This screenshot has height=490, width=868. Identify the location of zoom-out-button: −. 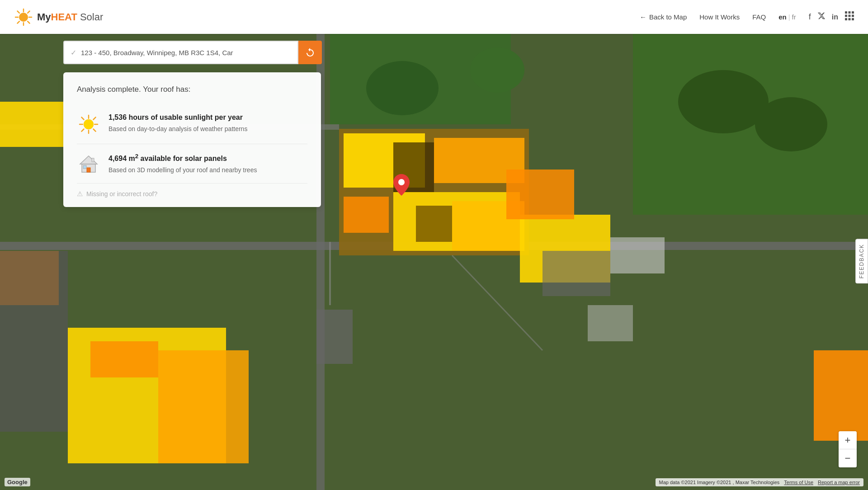
(848, 458).